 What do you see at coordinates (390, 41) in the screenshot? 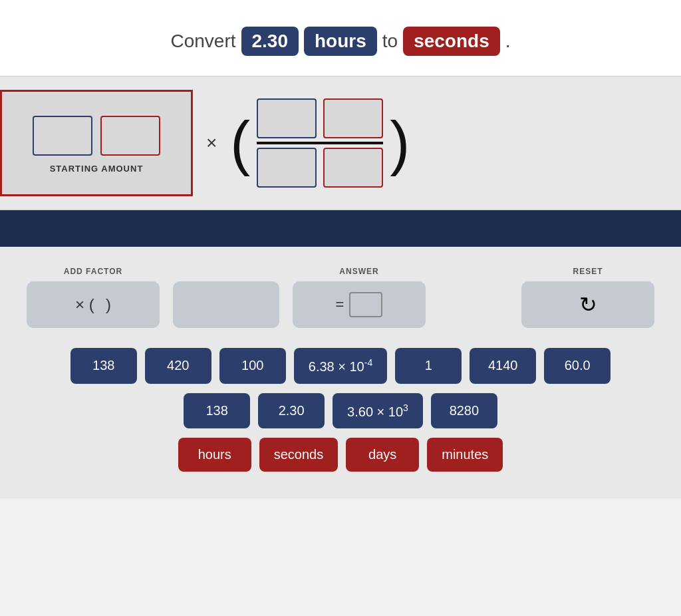
I see `to-word: to` at bounding box center [390, 41].